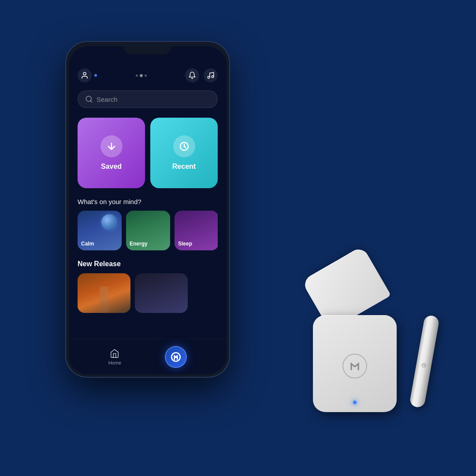  Describe the element at coordinates (85, 75) in the screenshot. I see `user-icon` at that location.